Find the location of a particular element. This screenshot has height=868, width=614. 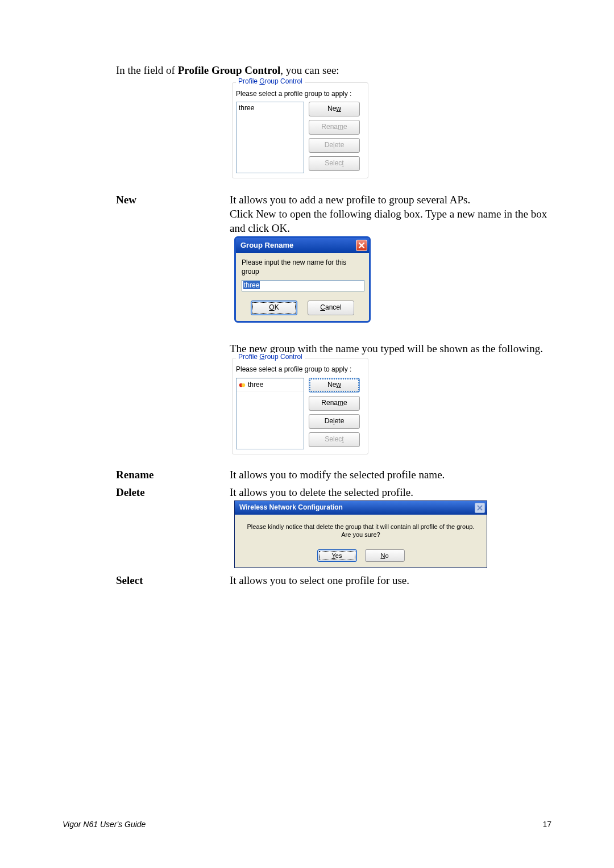

desc-select: It allows you to select one profile for … is located at coordinates (391, 581).